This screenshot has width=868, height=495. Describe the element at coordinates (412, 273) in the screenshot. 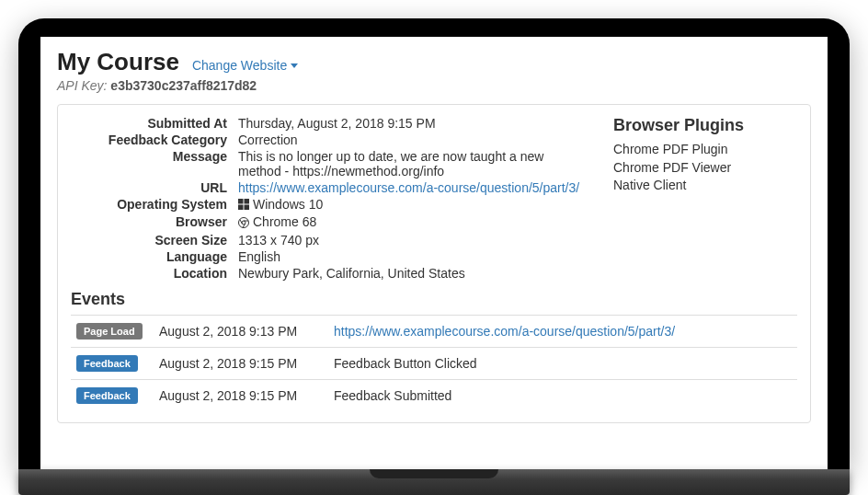

I see `value-location: Newbury Park, California, United States` at that location.